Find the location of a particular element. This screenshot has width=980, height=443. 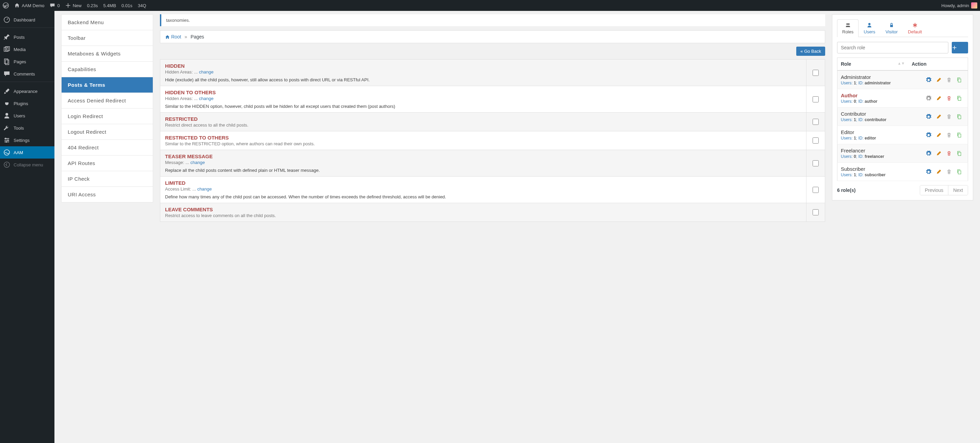

role-row: SubscriberUsers: 1; ID: subscriber is located at coordinates (903, 172).